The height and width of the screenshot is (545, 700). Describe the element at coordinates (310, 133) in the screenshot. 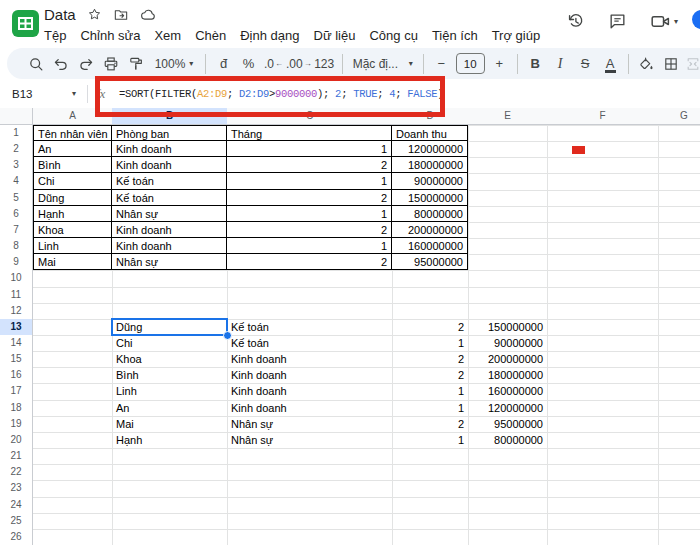

I see `cell-C1: Tháng` at that location.